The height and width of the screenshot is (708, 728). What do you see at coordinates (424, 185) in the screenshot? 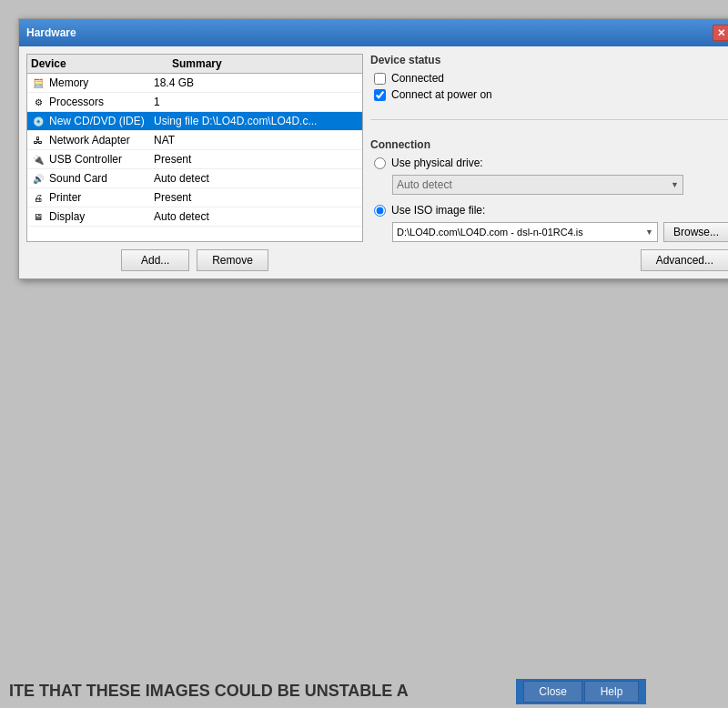
I see `auto-detect-value: Auto detect` at bounding box center [424, 185].